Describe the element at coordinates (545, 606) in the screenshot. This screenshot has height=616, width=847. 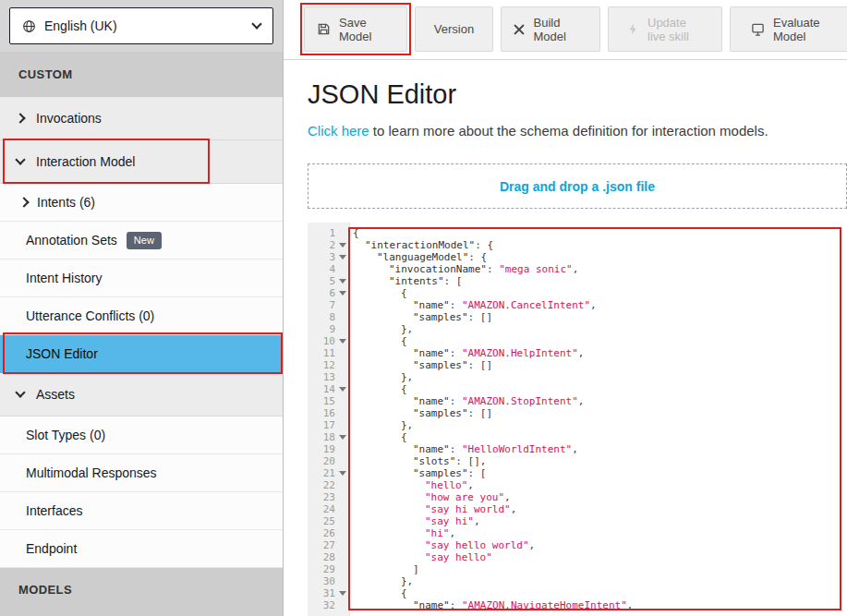
I see `code-string: "AMAZON.NavigateHomeIntent"` at that location.